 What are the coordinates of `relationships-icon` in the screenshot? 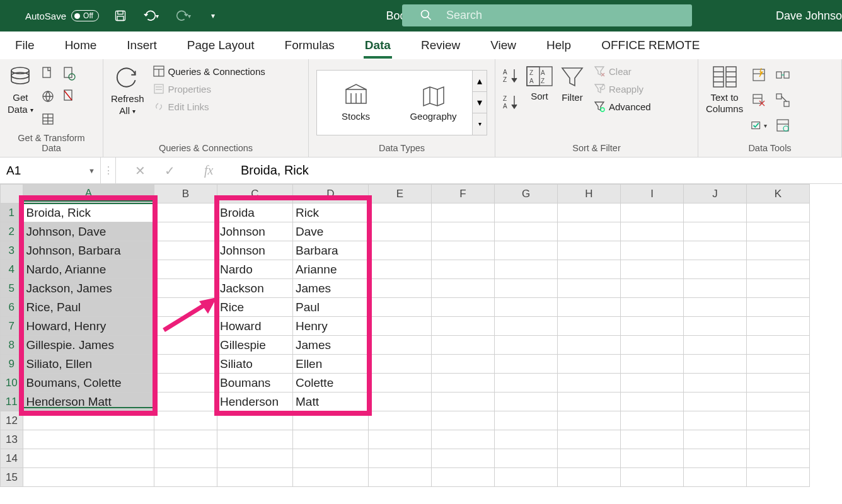 It's located at (783, 100).